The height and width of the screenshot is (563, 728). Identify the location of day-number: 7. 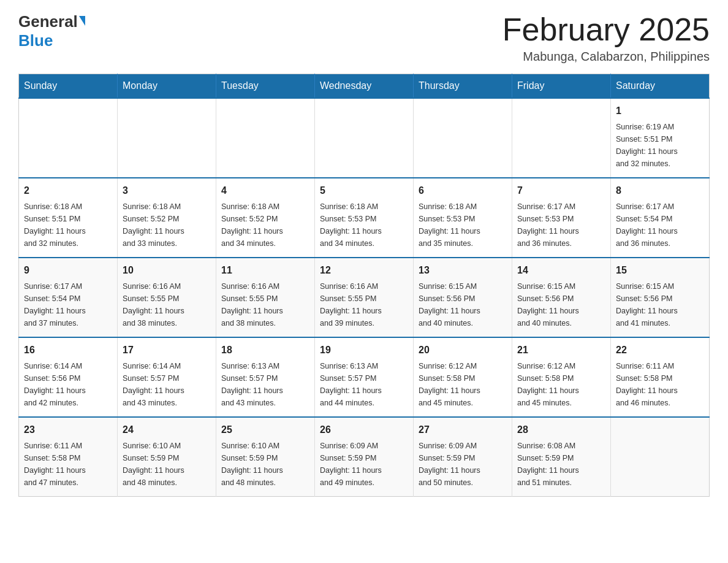
(561, 191).